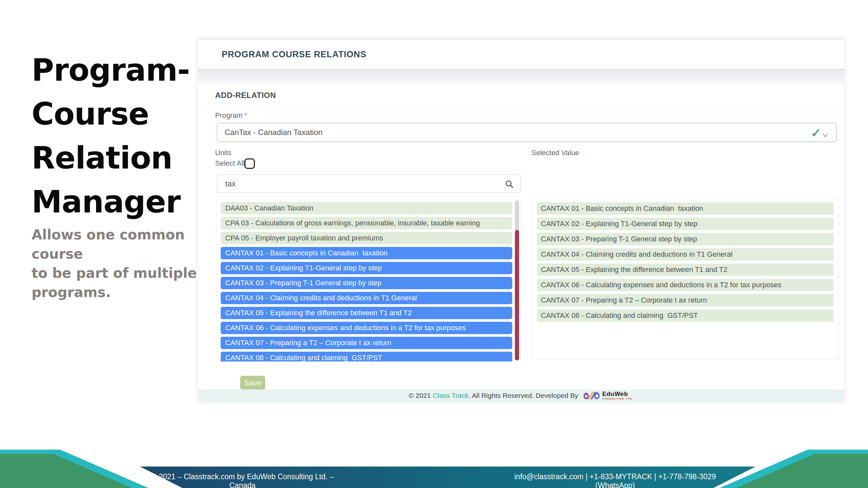  What do you see at coordinates (369, 280) in the screenshot?
I see `units-list: DAA03 - Canadian Taxation CPA 03 - Calcu…` at bounding box center [369, 280].